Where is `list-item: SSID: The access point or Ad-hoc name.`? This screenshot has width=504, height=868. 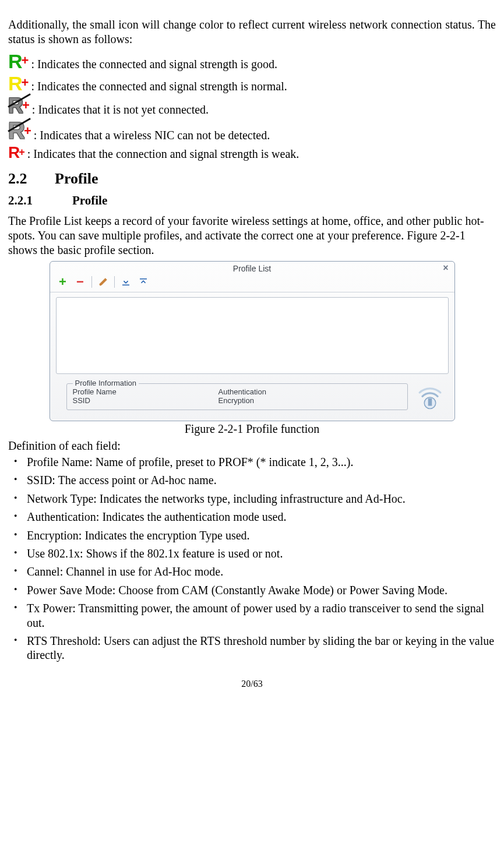
list-item: SSID: The access point or Ad-hoc name. is located at coordinates (261, 480).